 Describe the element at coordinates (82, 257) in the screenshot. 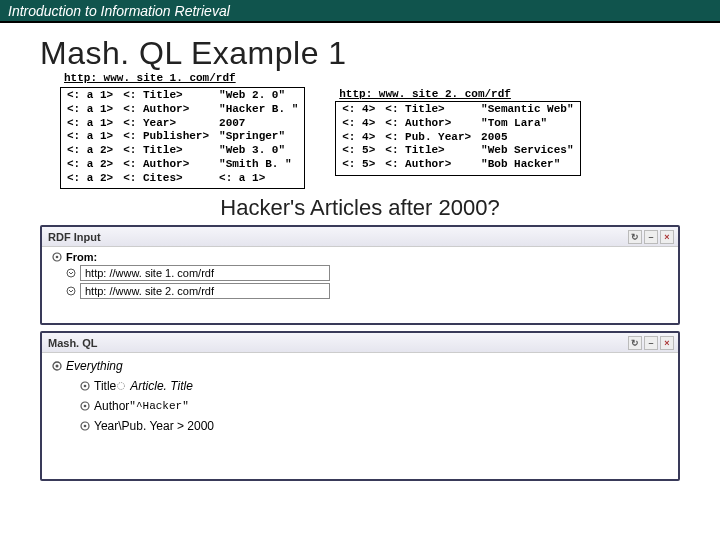

I see `from-label: From:` at that location.